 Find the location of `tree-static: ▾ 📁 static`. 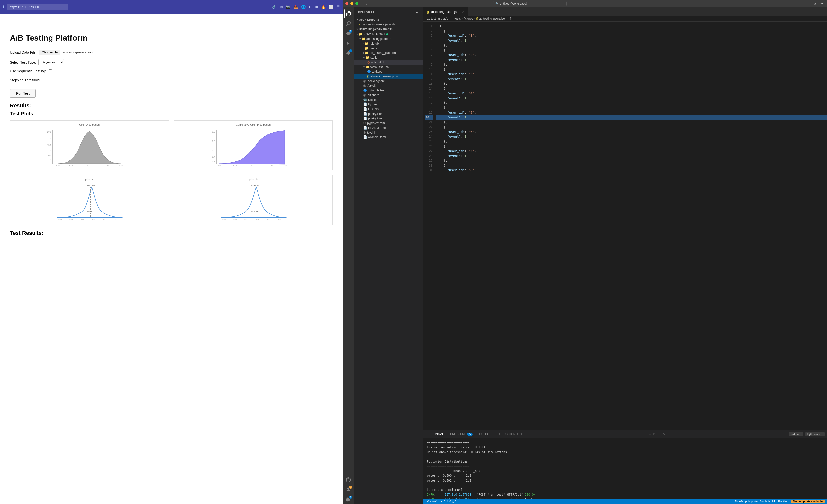

tree-static: ▾ 📁 static is located at coordinates (389, 57).